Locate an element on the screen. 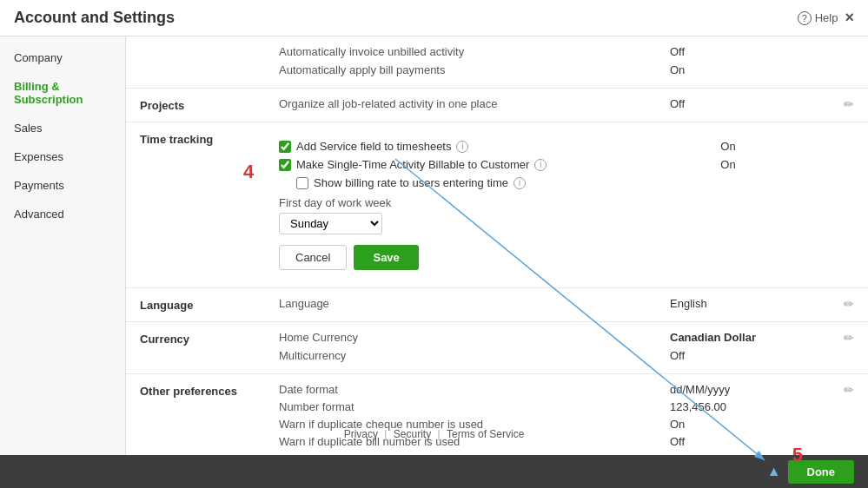 The image size is (868, 488). info-icon-2: i is located at coordinates (540, 165).